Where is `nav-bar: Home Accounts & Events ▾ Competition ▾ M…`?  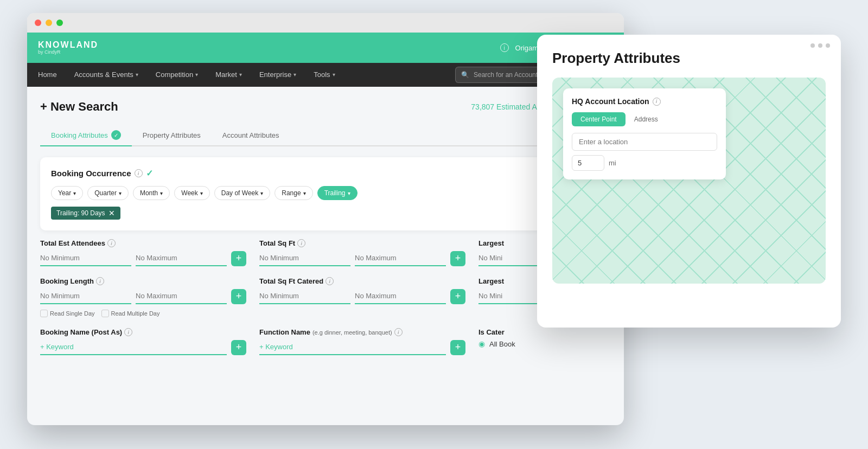
nav-bar: Home Accounts & Events ▾ Competition ▾ M… is located at coordinates (326, 75).